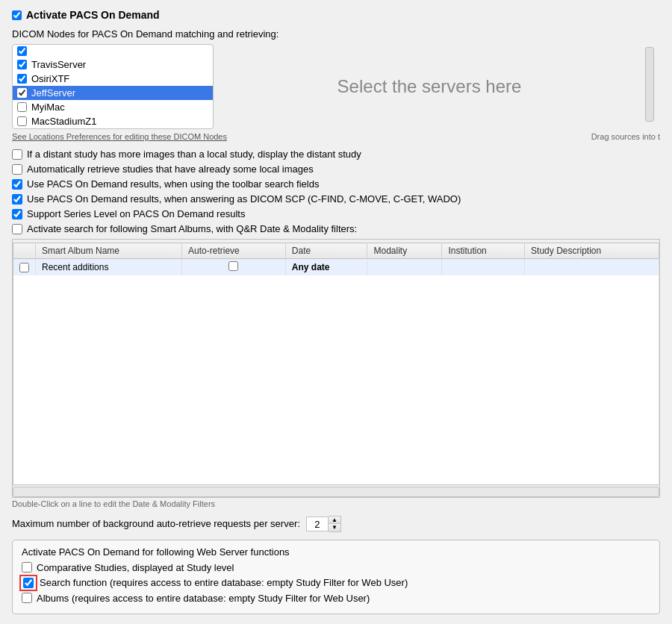  Describe the element at coordinates (156, 524) in the screenshot. I see `max-requests-label: Maximum number of background auto-retrie…` at that location.